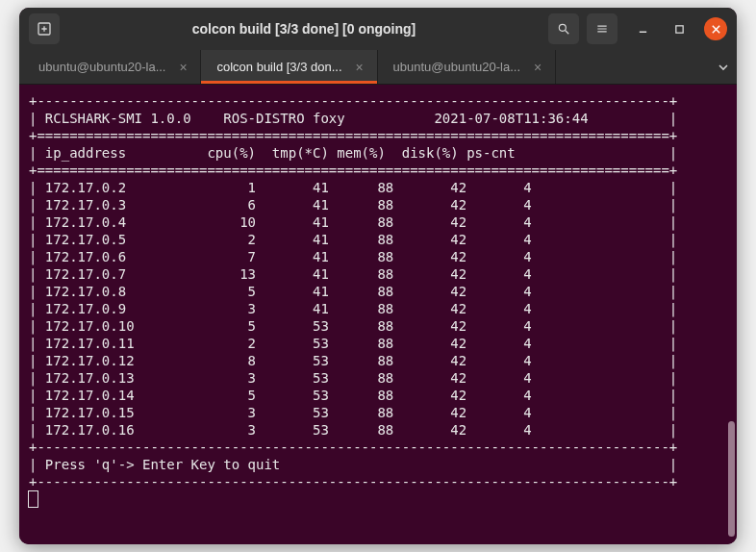 This screenshot has width=756, height=552. I want to click on titlebar: colcon build [3/3 done] [0 ongoing], so click(378, 29).